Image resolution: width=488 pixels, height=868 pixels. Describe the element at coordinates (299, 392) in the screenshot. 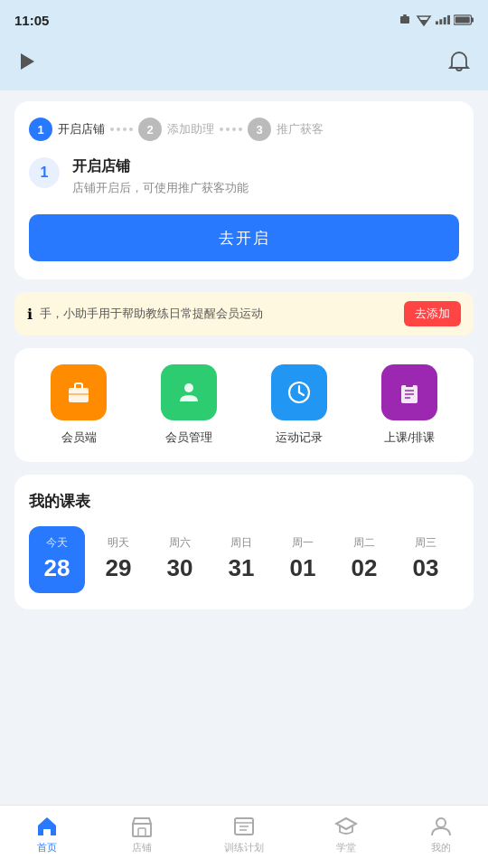

I see `clock-icon` at that location.